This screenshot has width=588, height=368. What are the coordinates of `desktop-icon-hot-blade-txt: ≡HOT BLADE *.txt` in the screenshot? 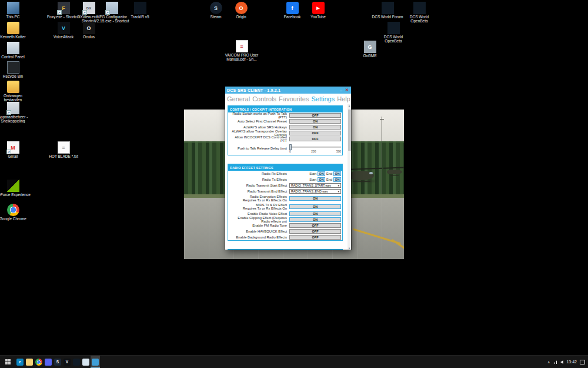 It's located at (64, 150).